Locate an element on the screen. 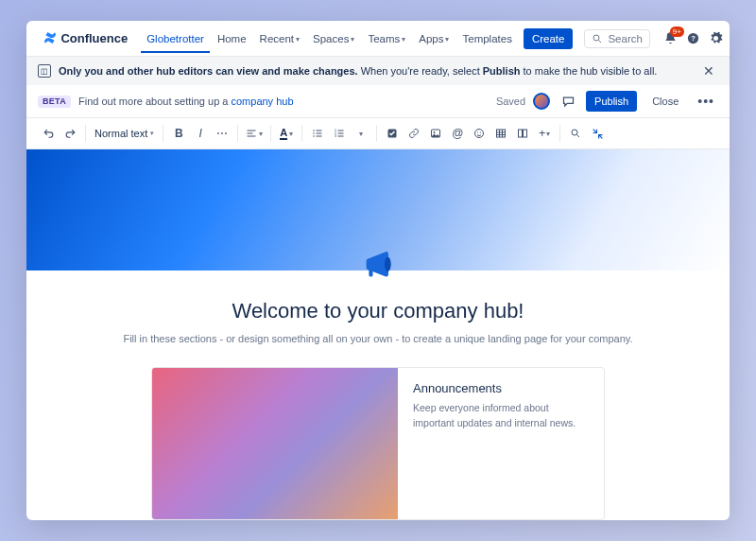  bullet-list-icon is located at coordinates (318, 133).